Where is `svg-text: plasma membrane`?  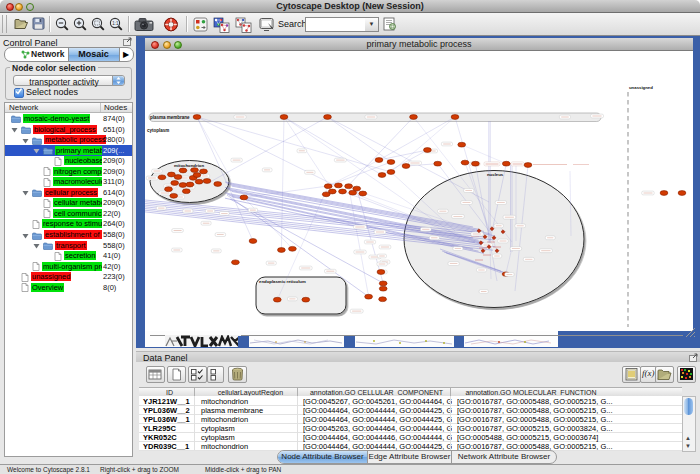 svg-text: plasma membrane is located at coordinates (170, 118).